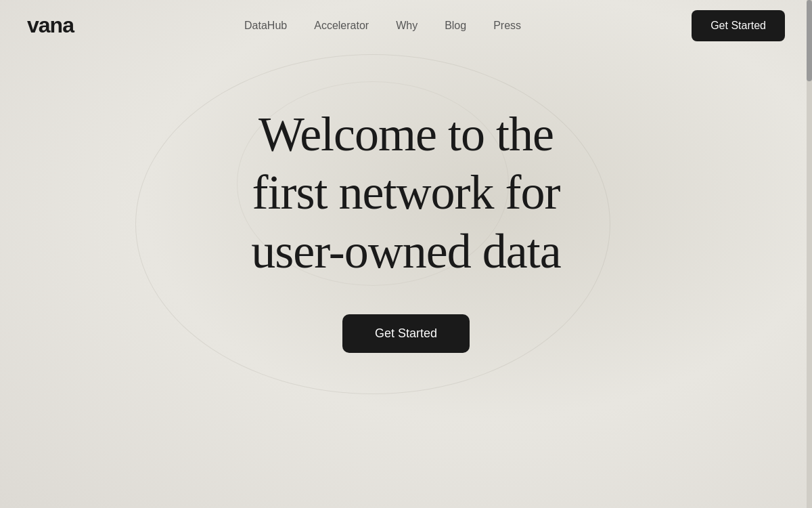 This screenshot has width=812, height=508. Describe the element at coordinates (455, 26) in the screenshot. I see `nav-link-blog: Blog` at that location.